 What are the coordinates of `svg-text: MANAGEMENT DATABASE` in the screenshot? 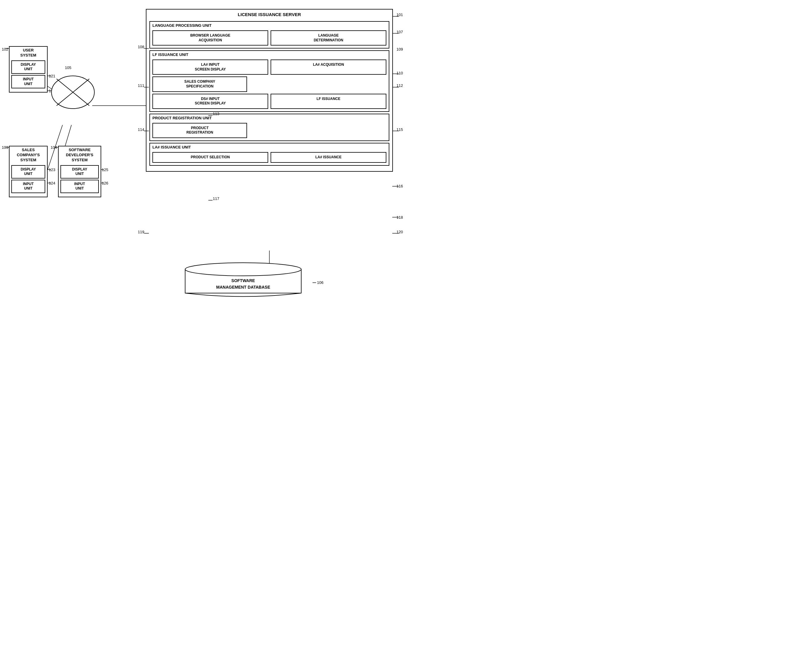 It's located at (243, 287).